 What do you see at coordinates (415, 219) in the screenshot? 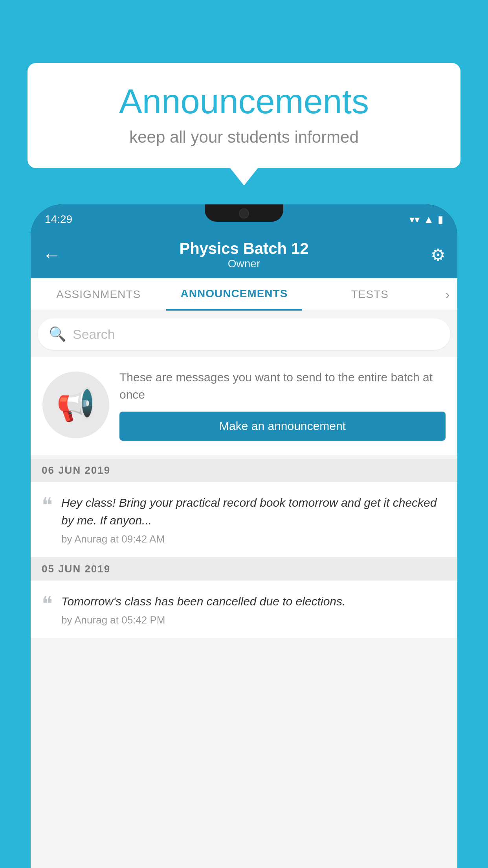
I see `wifi-icon: ▾▾` at bounding box center [415, 219].